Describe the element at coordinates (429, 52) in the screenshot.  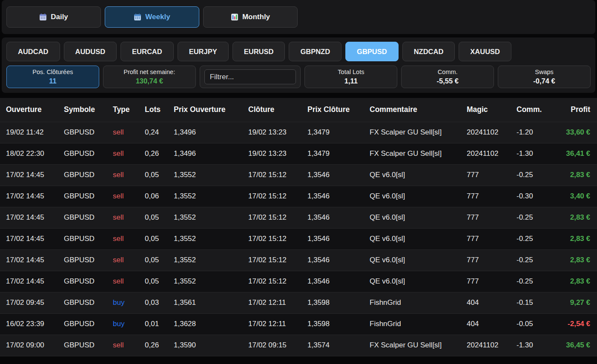
I see `symbol-tab-nzdcad: NZDCAD` at that location.